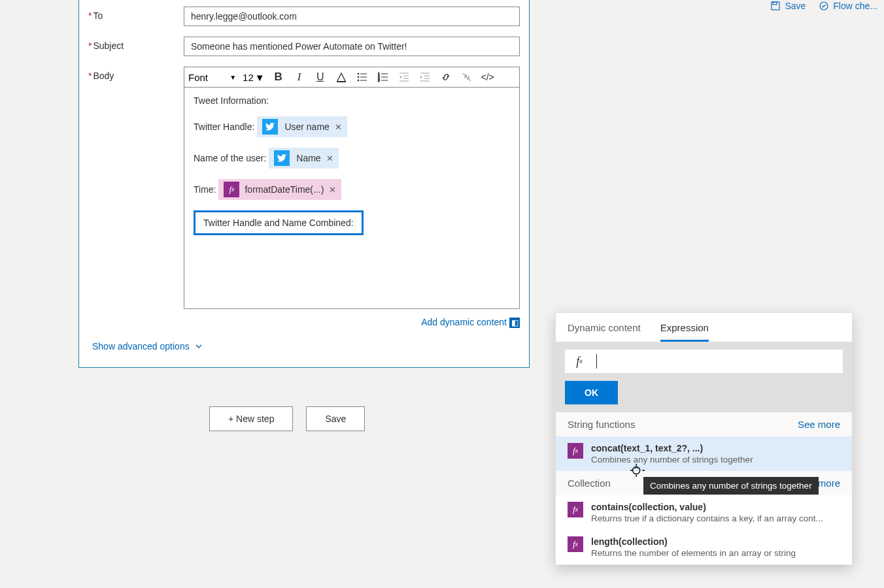 Image resolution: width=884 pixels, height=588 pixels. I want to click on subject-label: *Subject, so click(136, 44).